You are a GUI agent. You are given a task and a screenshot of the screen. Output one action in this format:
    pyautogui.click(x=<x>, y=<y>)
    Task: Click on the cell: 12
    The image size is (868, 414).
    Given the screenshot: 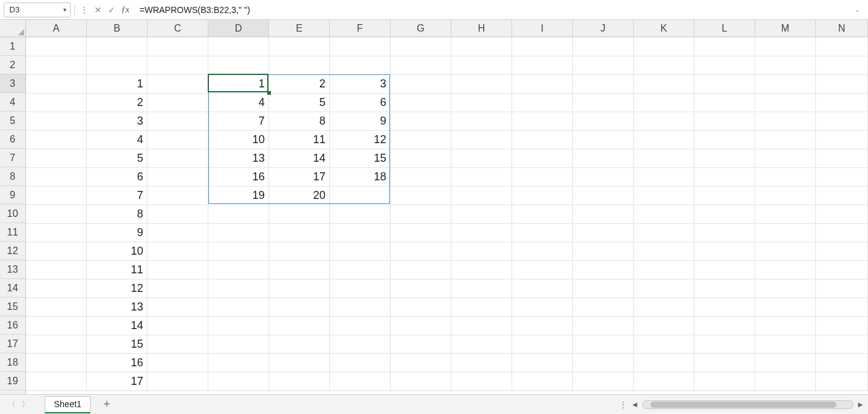 What is the action you would take?
    pyautogui.click(x=360, y=139)
    